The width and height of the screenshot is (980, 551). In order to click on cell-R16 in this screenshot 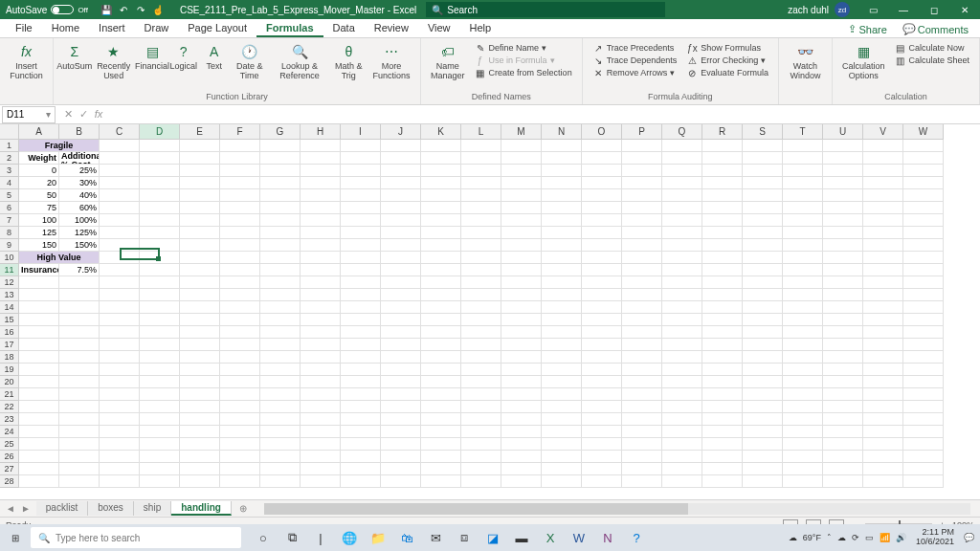, I will do `click(723, 333)`.